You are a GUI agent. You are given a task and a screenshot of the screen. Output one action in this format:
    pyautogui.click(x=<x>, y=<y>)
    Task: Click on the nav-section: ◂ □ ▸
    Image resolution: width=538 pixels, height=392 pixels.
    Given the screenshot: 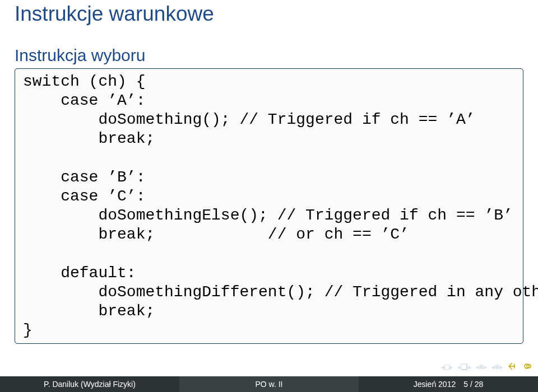 What is the action you would take?
    pyautogui.click(x=447, y=367)
    